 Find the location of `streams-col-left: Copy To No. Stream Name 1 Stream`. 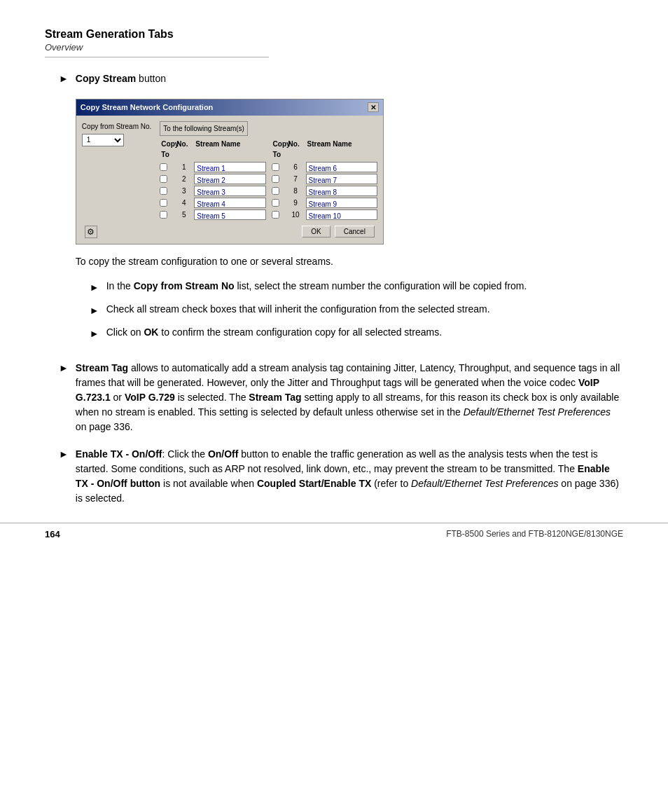

streams-col-left: Copy To No. Stream Name 1 Stream is located at coordinates (213, 180).